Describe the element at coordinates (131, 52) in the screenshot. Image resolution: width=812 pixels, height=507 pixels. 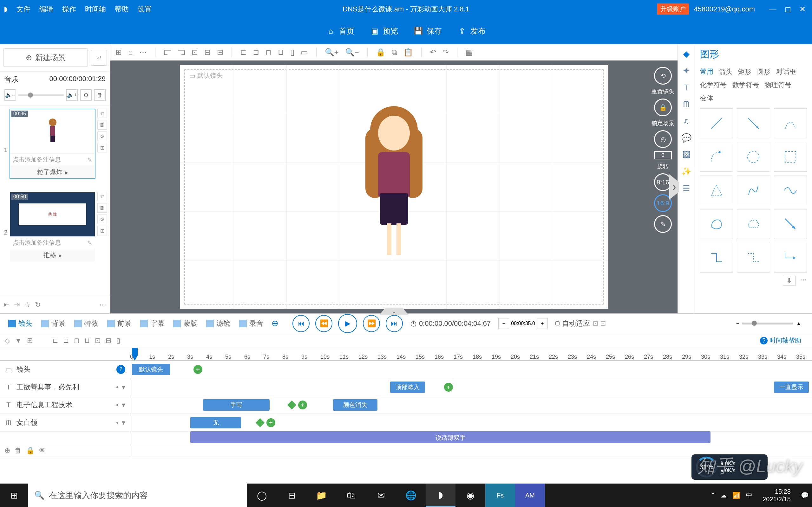
I see `home-icon: ⌂` at that location.